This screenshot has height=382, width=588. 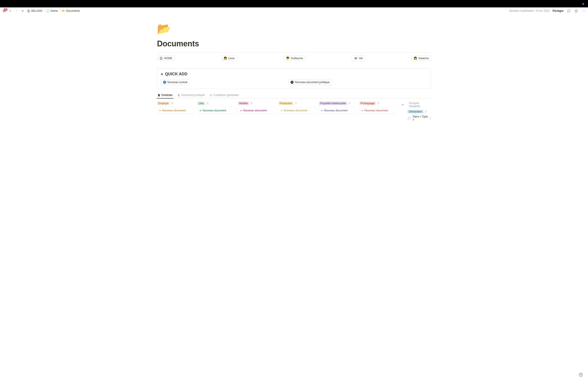 I want to click on tab-label: Conditions générales, so click(x=226, y=95).